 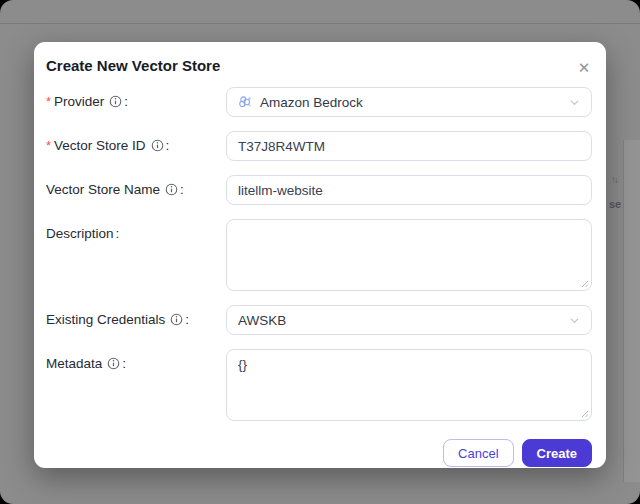 What do you see at coordinates (478, 453) in the screenshot?
I see `cancel-button: Cancel` at bounding box center [478, 453].